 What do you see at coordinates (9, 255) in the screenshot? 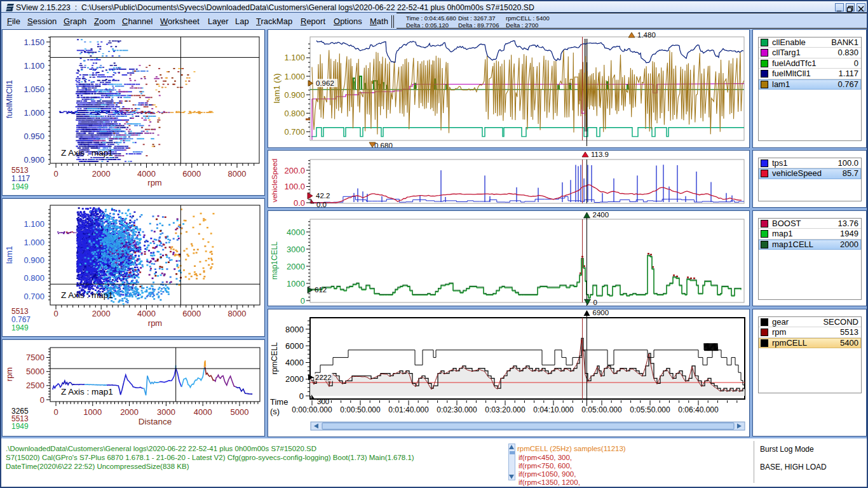
I see `svg-text: lam1` at bounding box center [9, 255].